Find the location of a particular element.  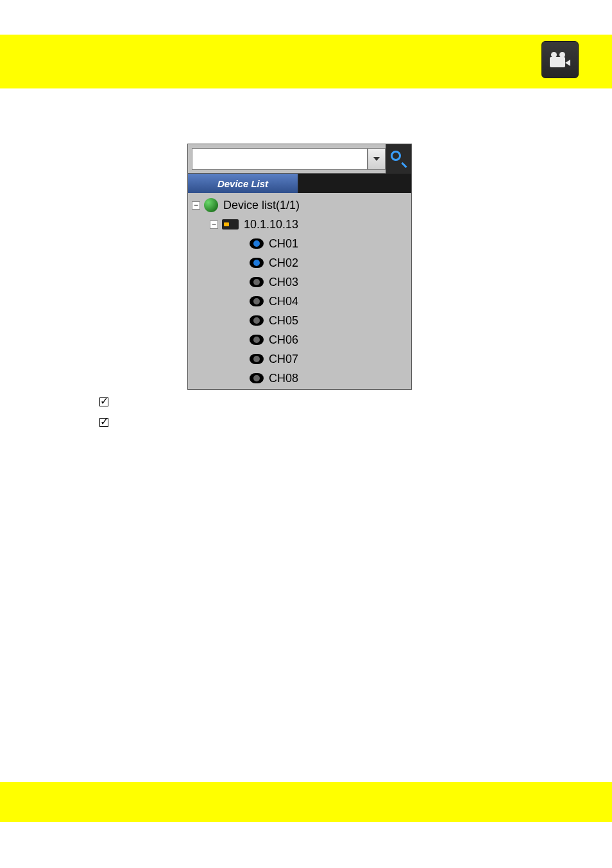

tree-channel: CH08 is located at coordinates (300, 378).